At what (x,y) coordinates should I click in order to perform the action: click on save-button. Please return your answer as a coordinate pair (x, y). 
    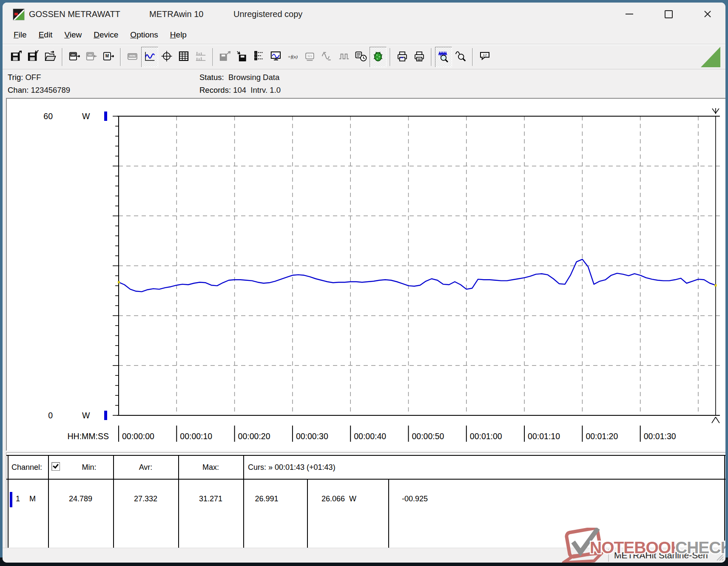
    Looking at the image, I should click on (16, 57).